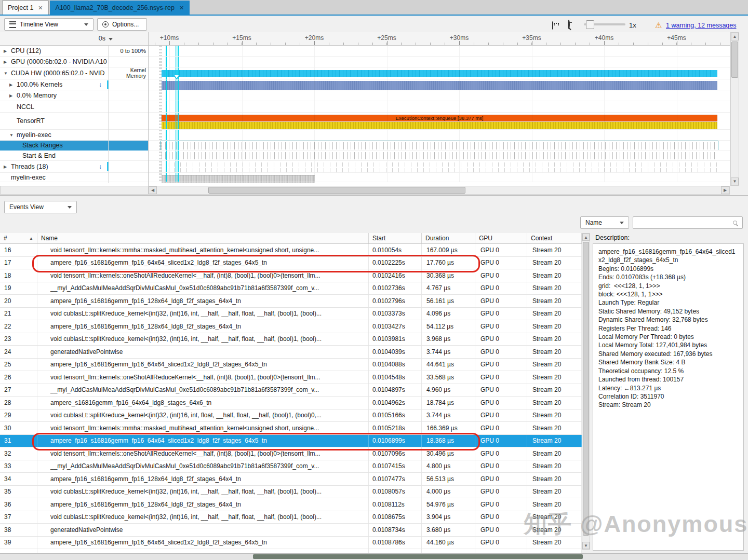  Describe the element at coordinates (291, 315) in the screenshot. I see `table-row: 21void cublasLt::splitKreduce_kernel<(in…` at that location.